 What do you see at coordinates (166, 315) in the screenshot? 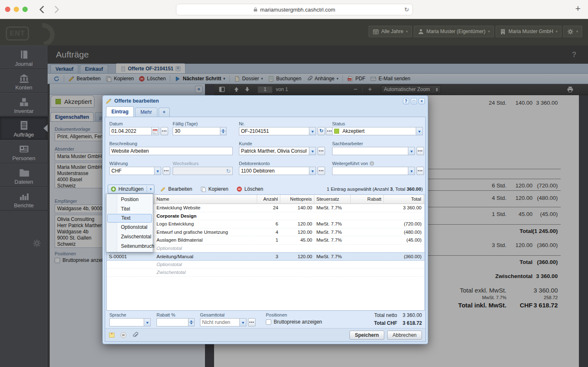
I see `rabatt-label: Rabatt %` at bounding box center [166, 315].